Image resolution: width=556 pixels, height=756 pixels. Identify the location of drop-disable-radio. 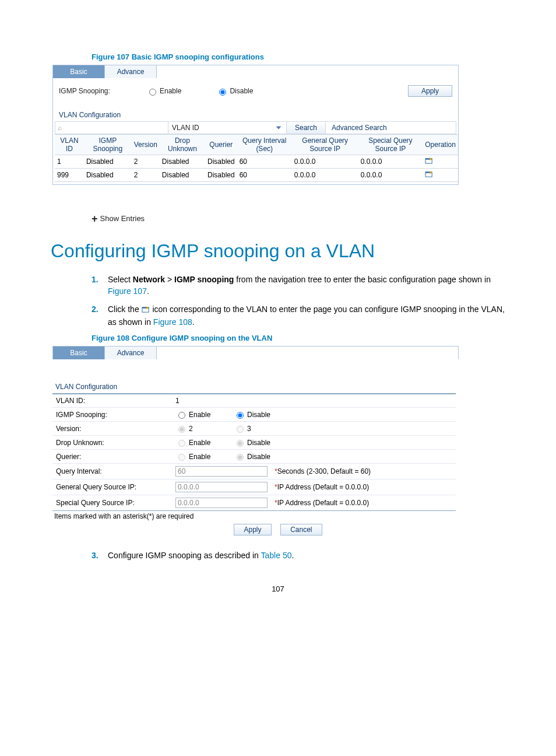
(240, 443).